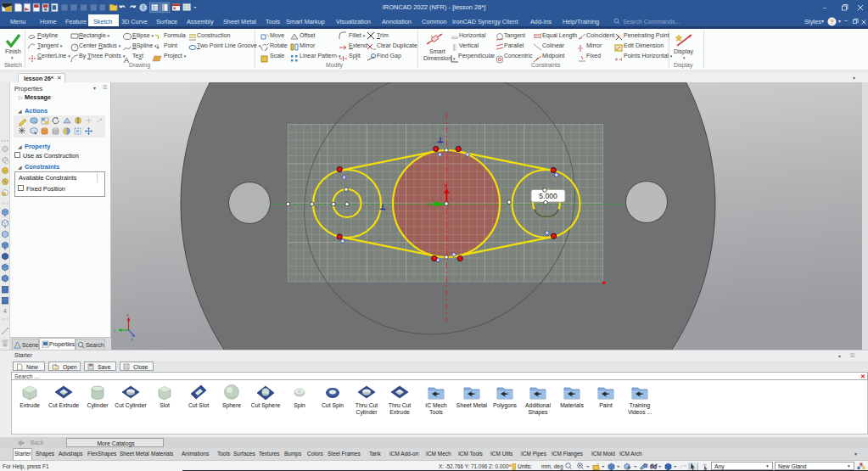 Image resolution: width=868 pixels, height=471 pixels. What do you see at coordinates (446, 187) in the screenshot?
I see `svg-text: X` at bounding box center [446, 187].